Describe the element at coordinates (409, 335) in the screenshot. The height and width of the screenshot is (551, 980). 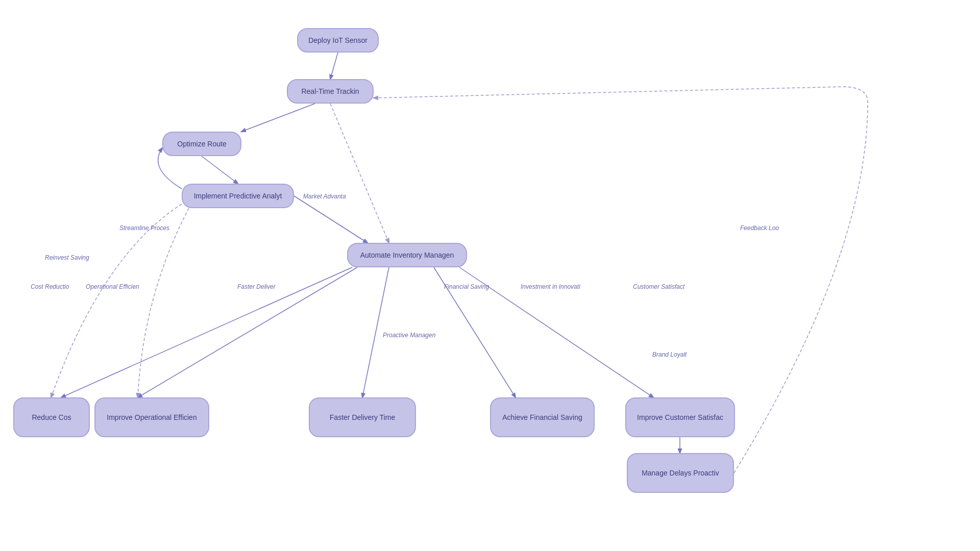
I see `label-proactive: Proactive Managen` at that location.